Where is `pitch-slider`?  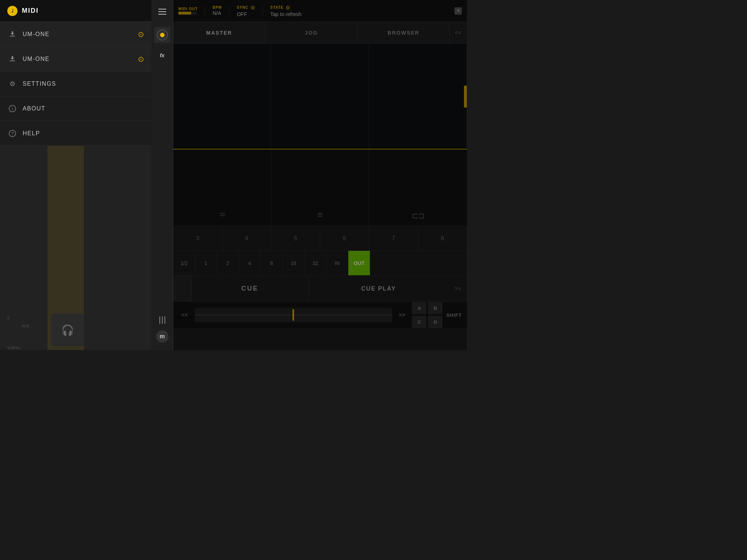
pitch-slider is located at coordinates (293, 315).